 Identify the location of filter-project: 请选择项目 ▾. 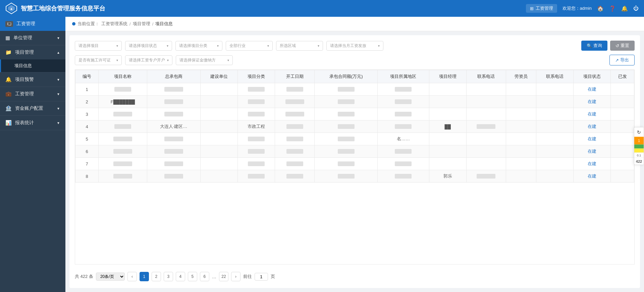
(98, 46).